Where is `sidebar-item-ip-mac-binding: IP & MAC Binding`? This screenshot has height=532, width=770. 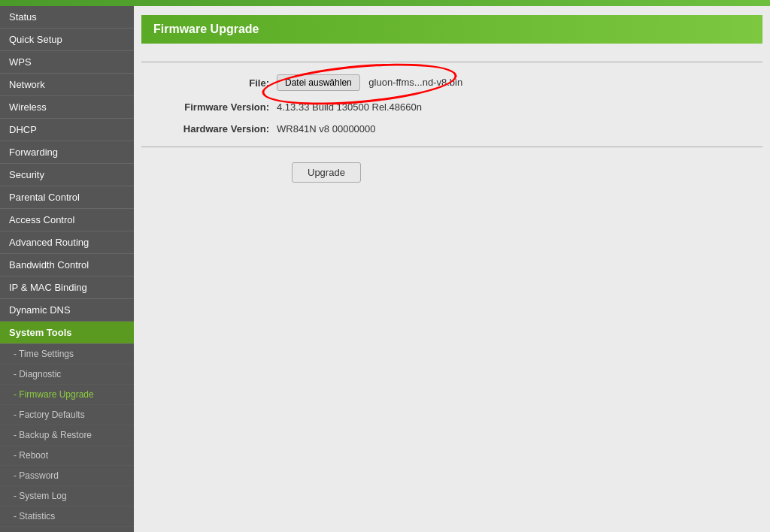 sidebar-item-ip-mac-binding: IP & MAC Binding is located at coordinates (67, 288).